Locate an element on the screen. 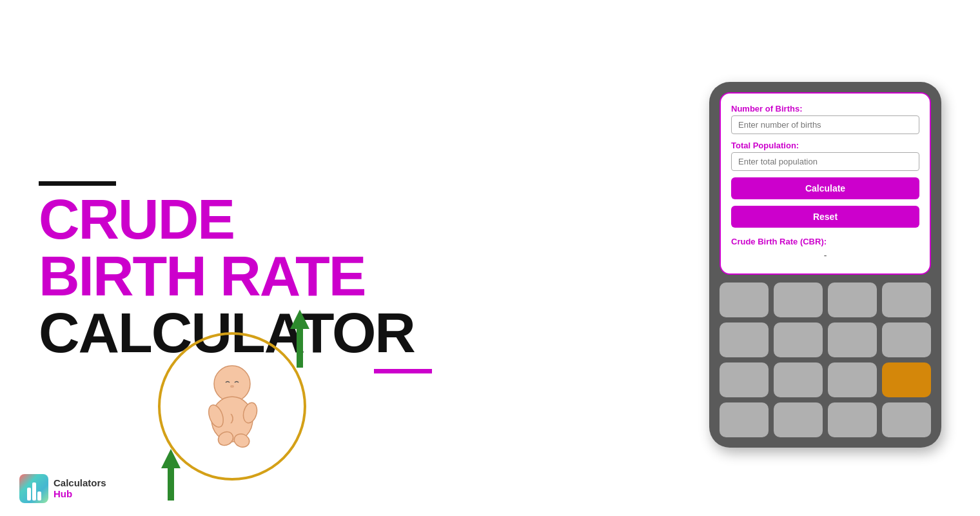 The height and width of the screenshot is (516, 980). title-decoration-black is located at coordinates (77, 183).